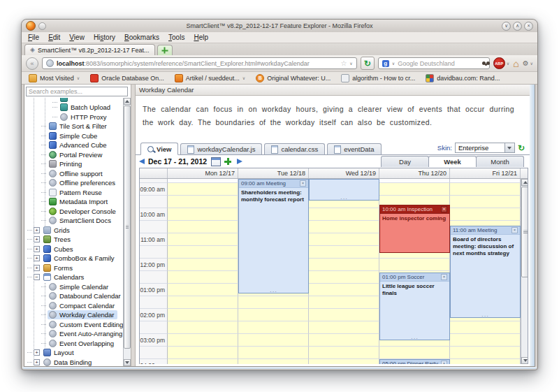  What do you see at coordinates (74, 315) in the screenshot?
I see `sidebar-item-workday-calendar: Workday Calendar` at bounding box center [74, 315].